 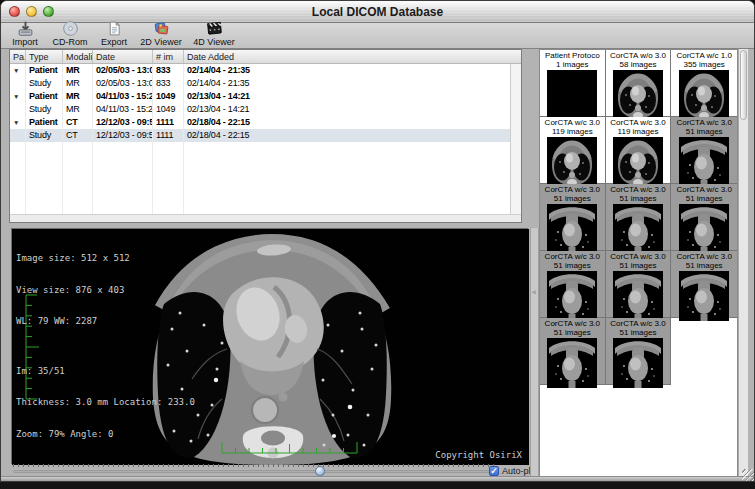 What do you see at coordinates (25, 34) in the screenshot?
I see `import-button: Import` at bounding box center [25, 34].